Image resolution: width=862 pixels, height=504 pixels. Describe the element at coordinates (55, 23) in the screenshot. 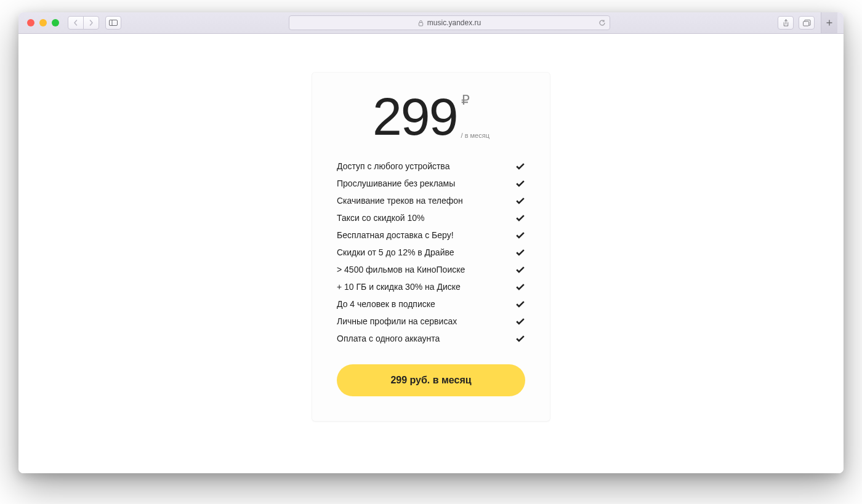

I see `window-fullscreen-button` at that location.